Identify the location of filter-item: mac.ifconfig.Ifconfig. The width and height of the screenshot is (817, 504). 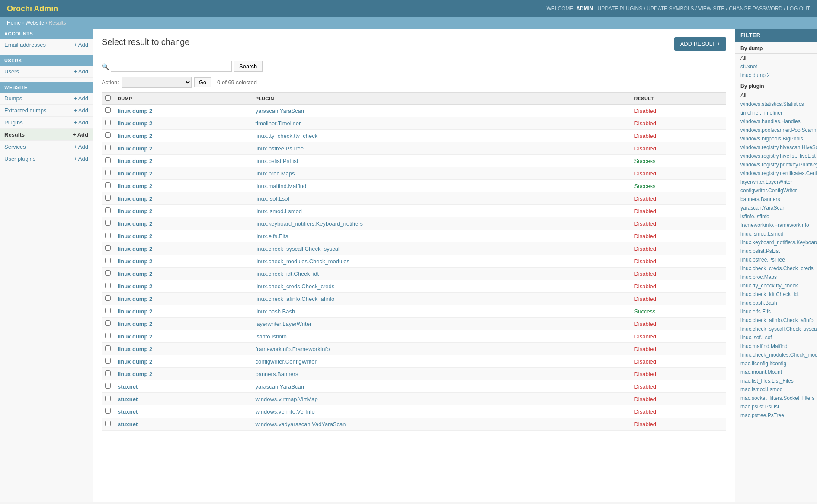
(776, 364).